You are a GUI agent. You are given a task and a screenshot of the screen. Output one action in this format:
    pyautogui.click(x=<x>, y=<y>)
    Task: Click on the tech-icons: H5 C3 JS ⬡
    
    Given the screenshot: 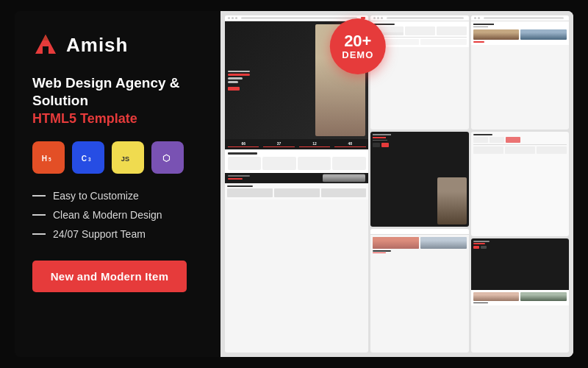 What is the action you would take?
    pyautogui.click(x=118, y=158)
    